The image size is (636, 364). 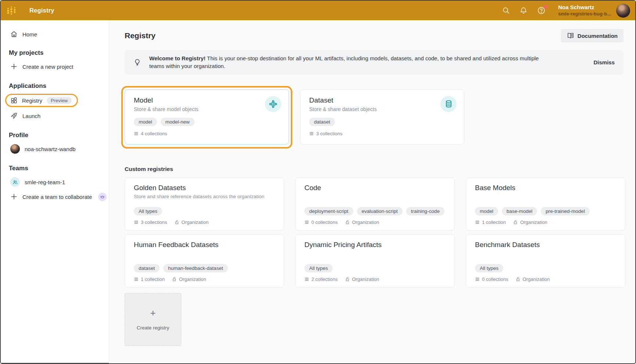 What do you see at coordinates (154, 134) in the screenshot?
I see `collections-count: 4 collections` at bounding box center [154, 134].